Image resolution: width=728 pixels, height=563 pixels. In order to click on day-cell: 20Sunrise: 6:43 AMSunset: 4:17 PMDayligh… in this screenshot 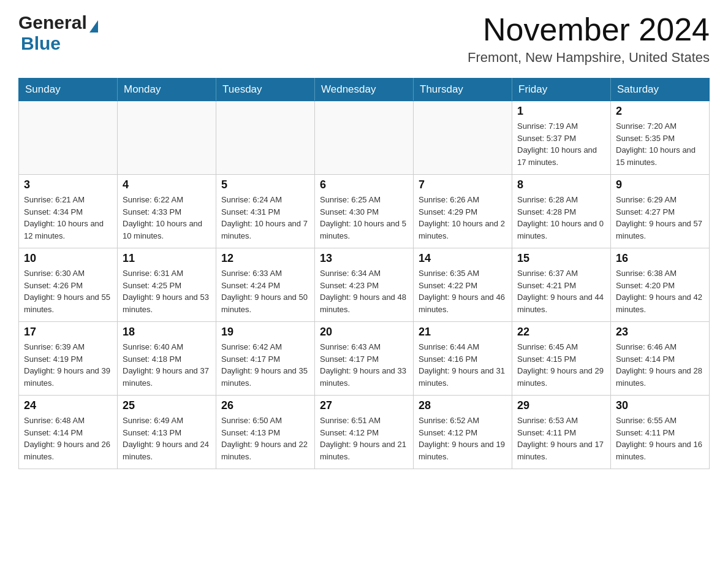, I will do `click(364, 359)`.